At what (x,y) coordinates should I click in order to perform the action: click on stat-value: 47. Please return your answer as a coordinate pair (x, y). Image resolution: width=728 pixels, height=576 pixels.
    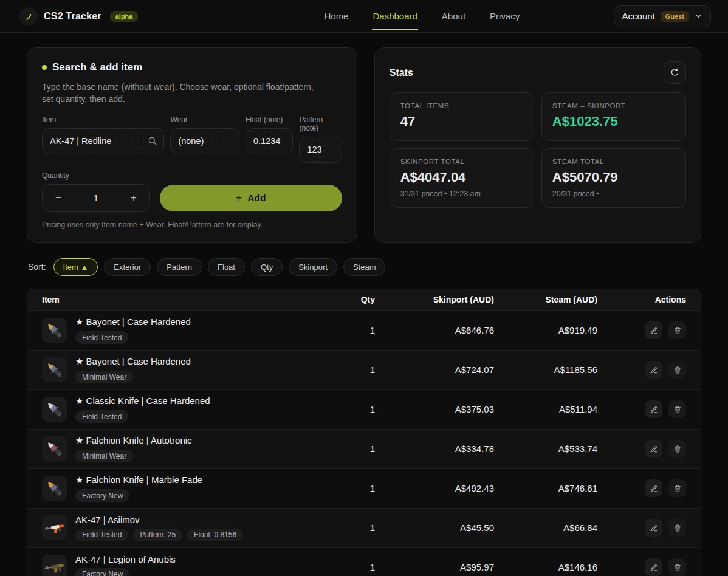
    Looking at the image, I should click on (462, 122).